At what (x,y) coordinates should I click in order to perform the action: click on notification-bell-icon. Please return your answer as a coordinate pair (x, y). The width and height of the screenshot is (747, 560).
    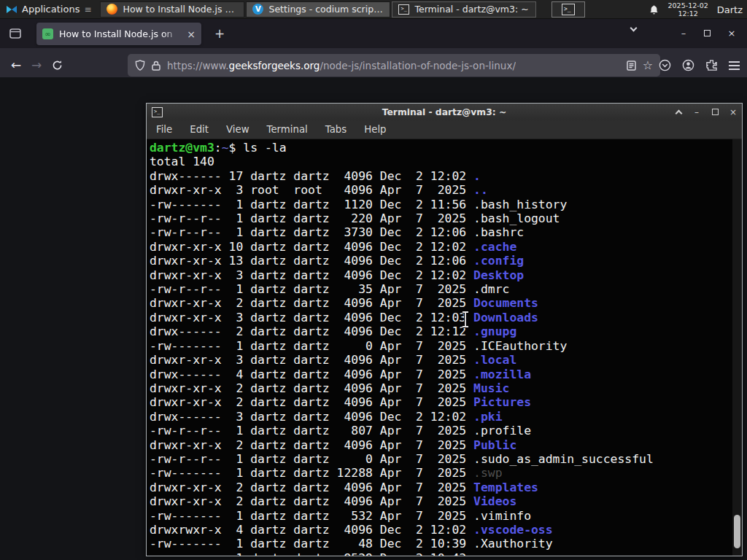
    Looking at the image, I should click on (654, 10).